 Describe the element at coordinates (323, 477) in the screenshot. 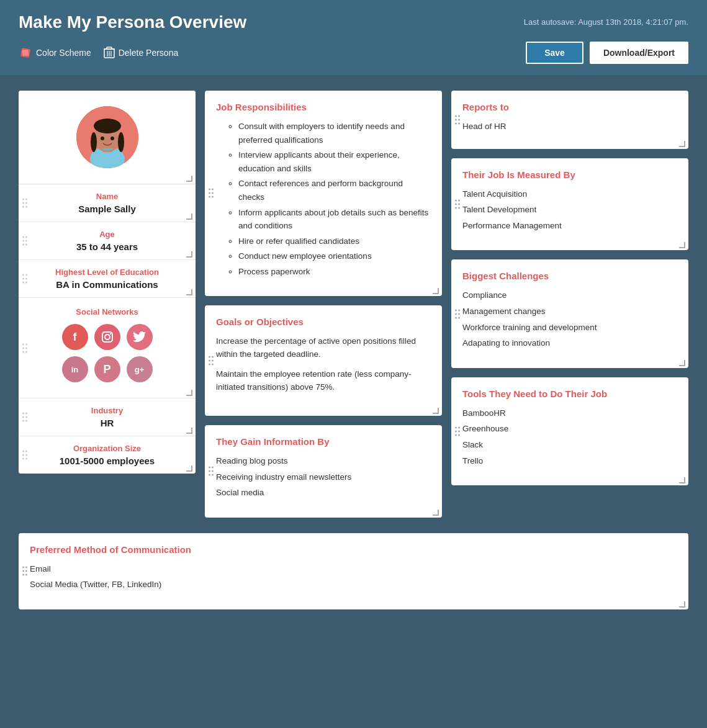

I see `gain-info-content: Reading blog postsReceiving industry ema…` at that location.